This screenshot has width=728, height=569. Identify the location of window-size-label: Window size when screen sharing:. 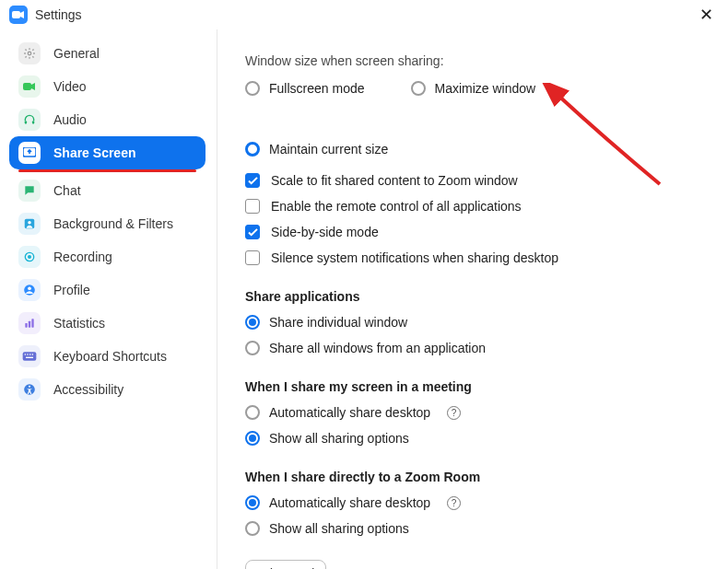
(480, 61).